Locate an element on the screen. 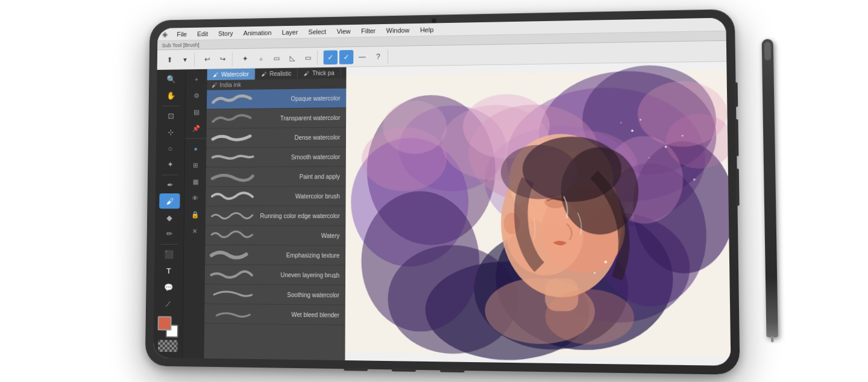 The height and width of the screenshot is (382, 868). opt-layers2: ▦ is located at coordinates (195, 182).